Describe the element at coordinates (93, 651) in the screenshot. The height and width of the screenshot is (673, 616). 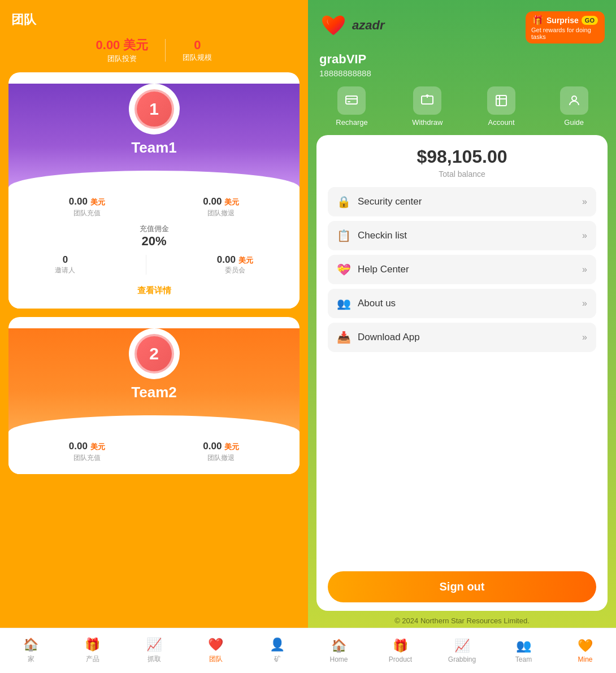
I see `left-nav-product: 🎁 产品` at that location.